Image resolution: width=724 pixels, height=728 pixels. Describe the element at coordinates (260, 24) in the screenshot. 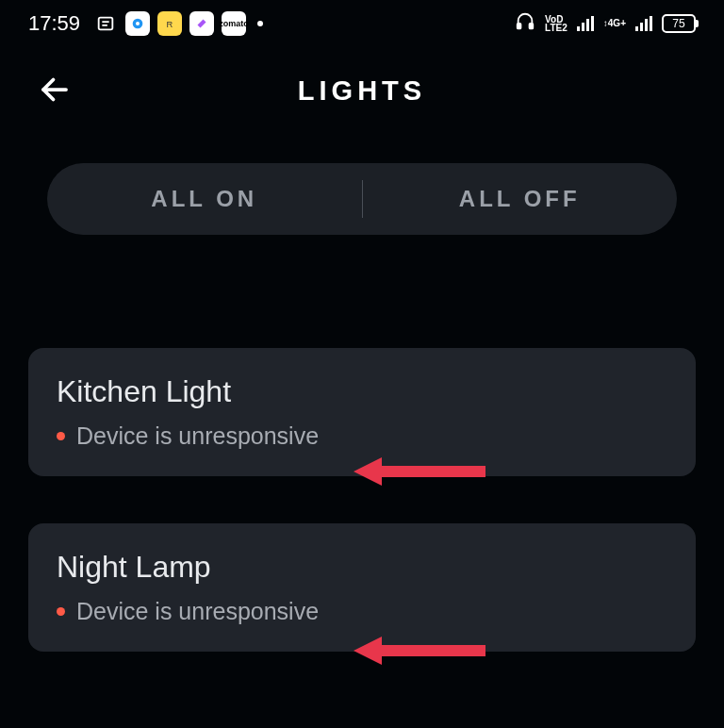

I see `more-notifications-icon` at that location.